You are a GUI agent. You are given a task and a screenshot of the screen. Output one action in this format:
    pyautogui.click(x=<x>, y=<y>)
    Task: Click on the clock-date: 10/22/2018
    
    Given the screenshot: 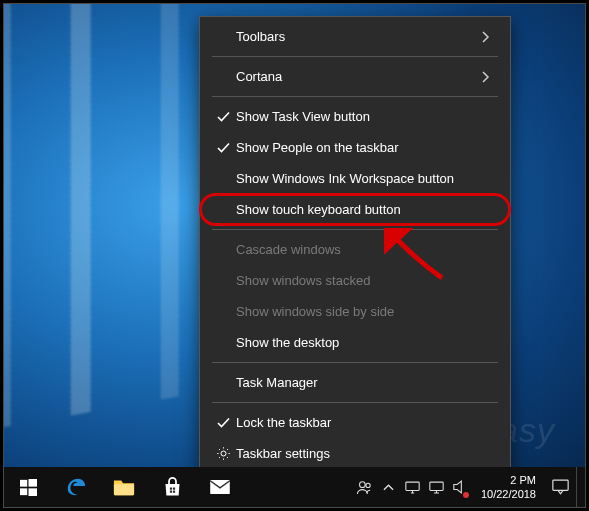 What is the action you would take?
    pyautogui.click(x=508, y=494)
    